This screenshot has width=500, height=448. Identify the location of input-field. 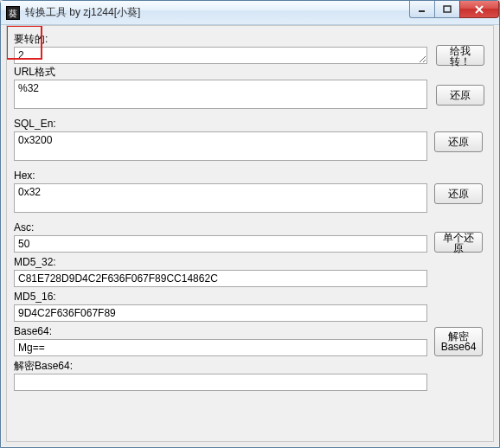
(221, 55).